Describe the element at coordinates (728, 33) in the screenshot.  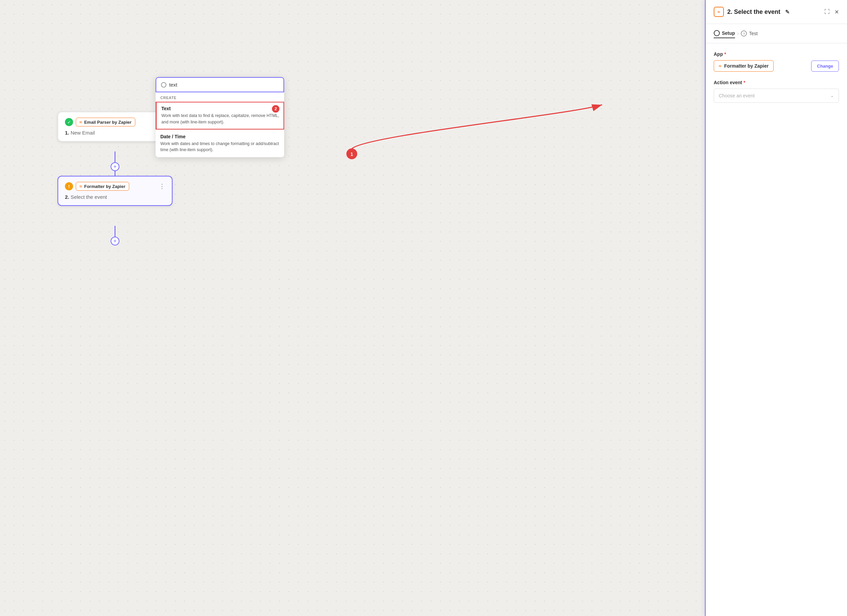
I see `setup-tab-label: Setup` at that location.